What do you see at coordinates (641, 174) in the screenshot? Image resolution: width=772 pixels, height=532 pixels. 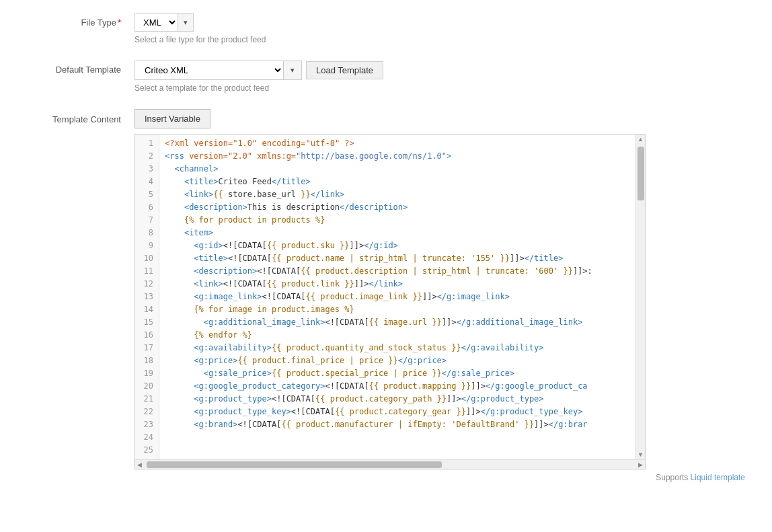 I see `scrollbar-thumb` at bounding box center [641, 174].